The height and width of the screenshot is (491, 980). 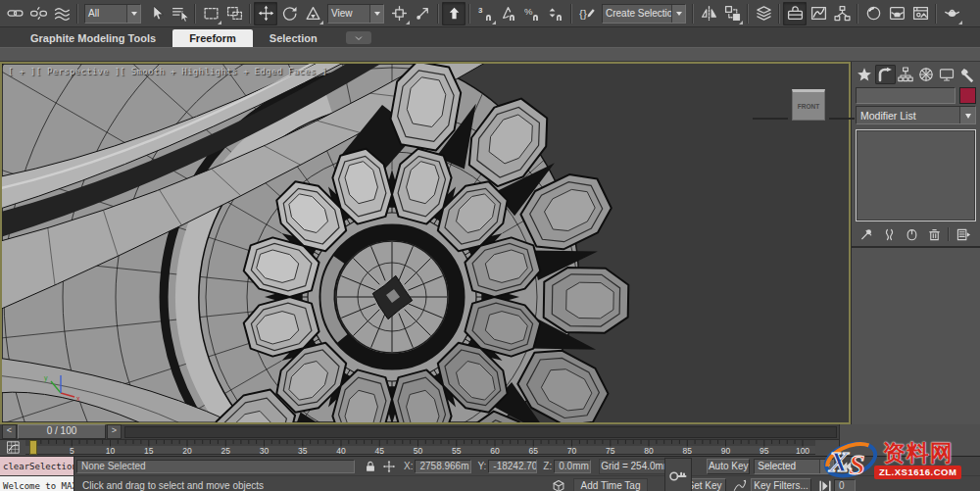 I want to click on selection-status-field: None Selected, so click(x=216, y=466).